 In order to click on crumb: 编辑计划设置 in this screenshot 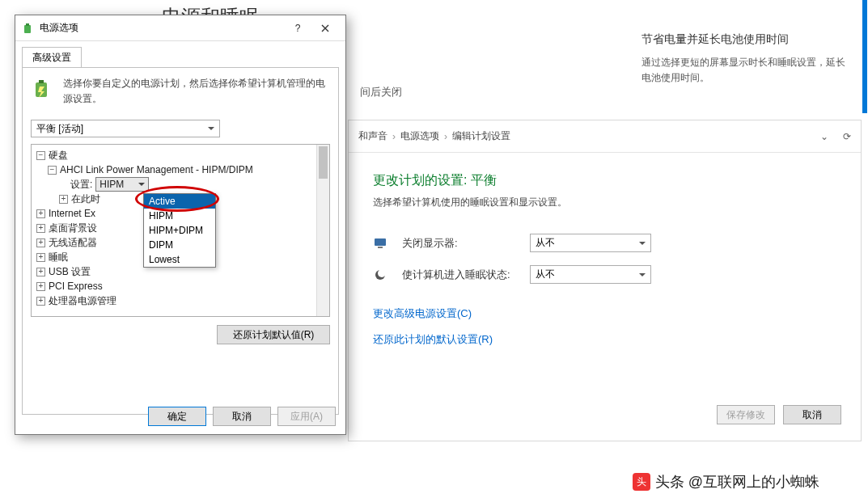, I will do `click(481, 136)`.